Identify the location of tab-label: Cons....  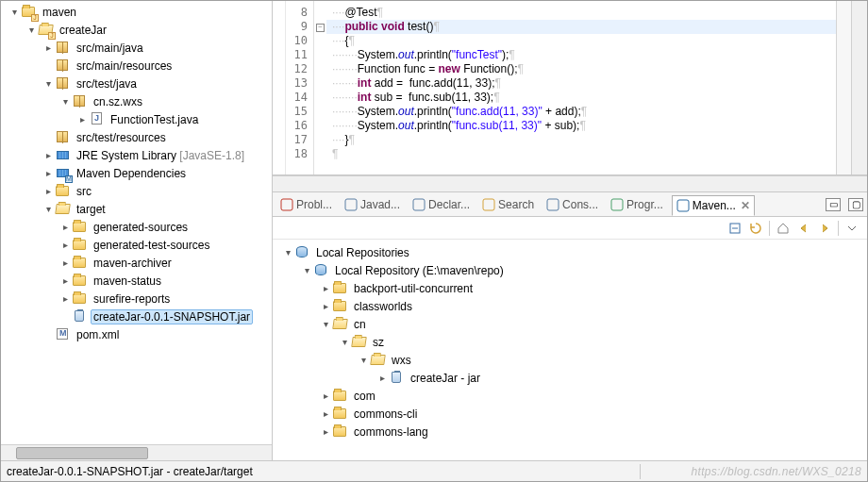
(580, 205).